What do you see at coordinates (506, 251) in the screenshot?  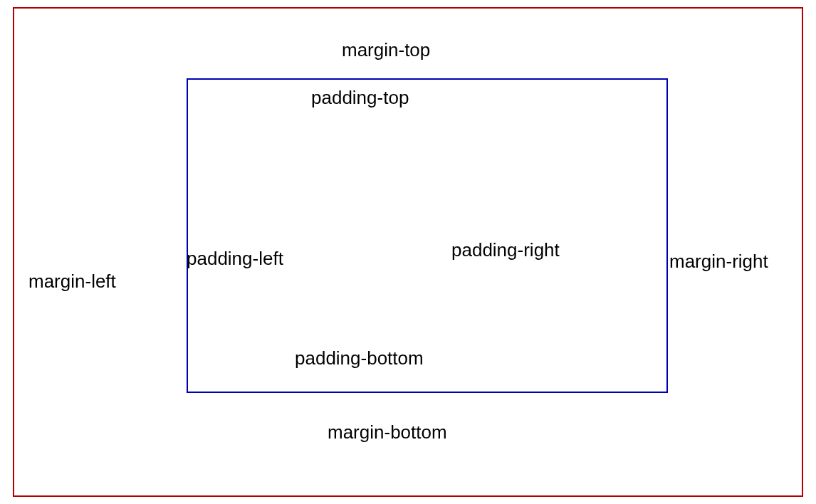 I see `padding-right-label: padding-right` at bounding box center [506, 251].